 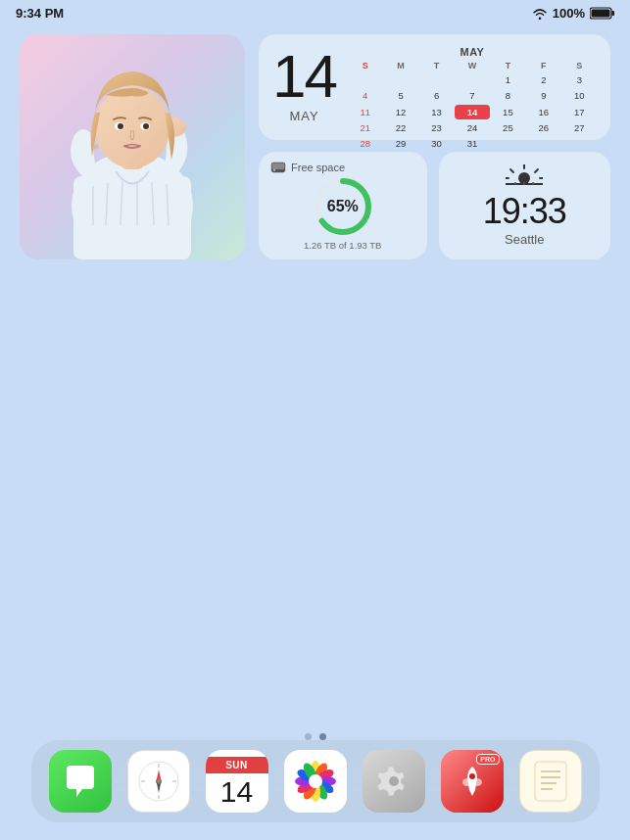 What do you see at coordinates (580, 66) in the screenshot?
I see `cal-header-s2: S` at bounding box center [580, 66].